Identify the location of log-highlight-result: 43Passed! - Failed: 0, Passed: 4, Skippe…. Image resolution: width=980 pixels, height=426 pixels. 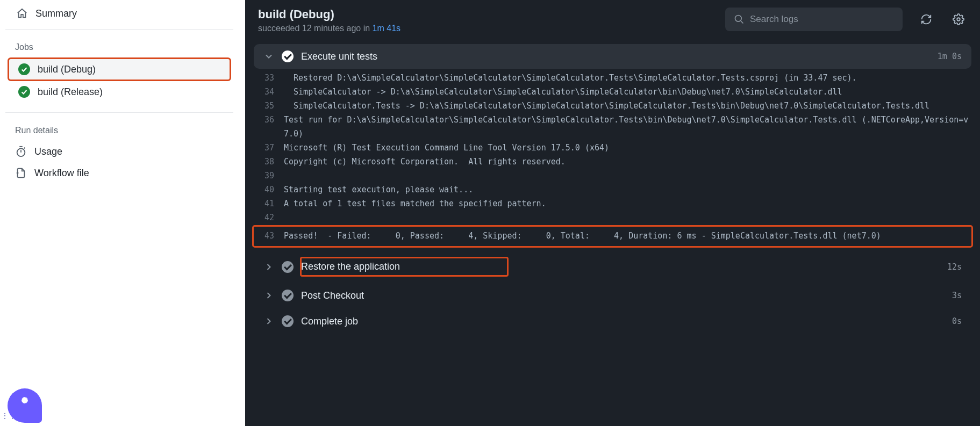
(613, 236).